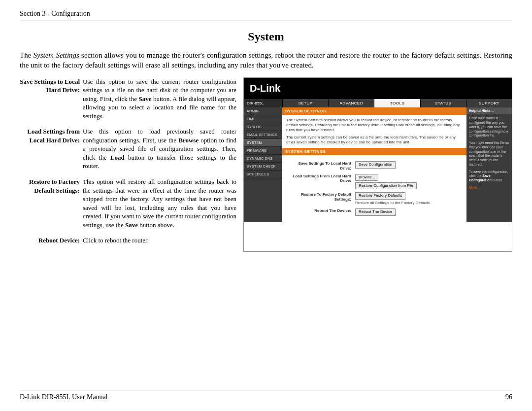 The width and height of the screenshot is (532, 411). I want to click on hints-p2: You might need this file so that you can…, so click(489, 154).